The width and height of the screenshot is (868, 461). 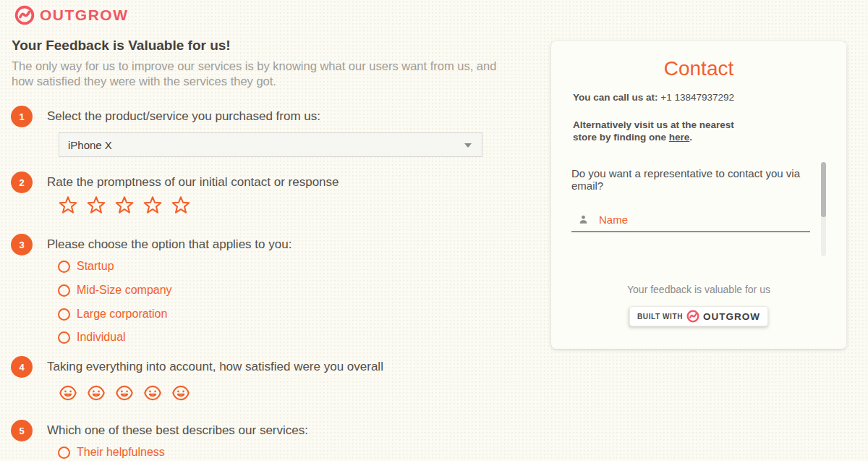 I want to click on page-subtitle: The only way for us to improve our servi…, so click(x=265, y=74).